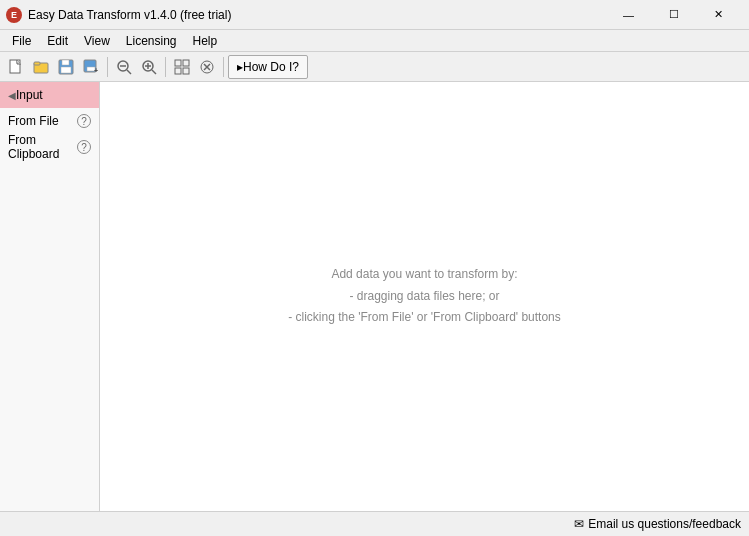 The width and height of the screenshot is (749, 536). I want to click on canvas-hint-line2: - dragging data files here; or, so click(424, 297).